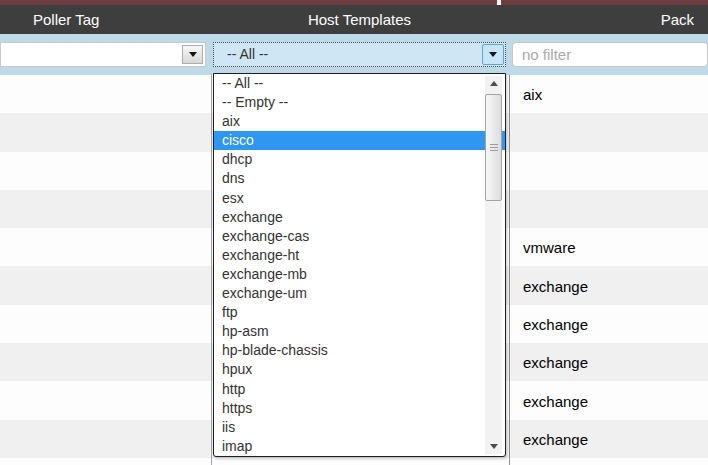  What do you see at coordinates (360, 178) in the screenshot?
I see `dropdown-option: dns` at bounding box center [360, 178].